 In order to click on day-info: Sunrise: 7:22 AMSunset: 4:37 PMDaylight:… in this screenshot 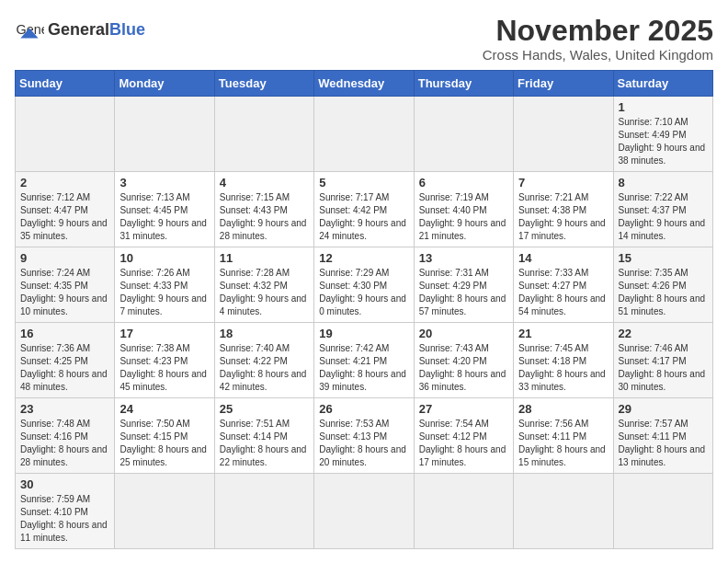, I will do `click(664, 217)`.